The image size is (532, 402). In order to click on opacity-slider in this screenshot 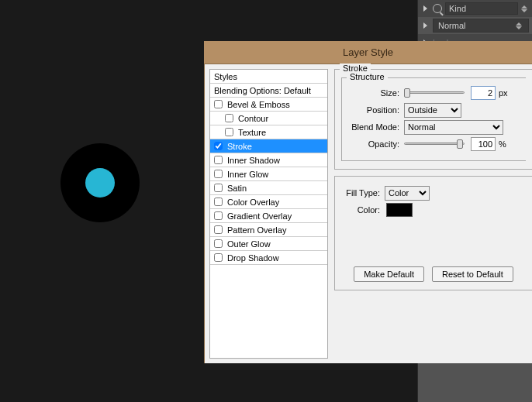, I will do `click(434, 144)`.